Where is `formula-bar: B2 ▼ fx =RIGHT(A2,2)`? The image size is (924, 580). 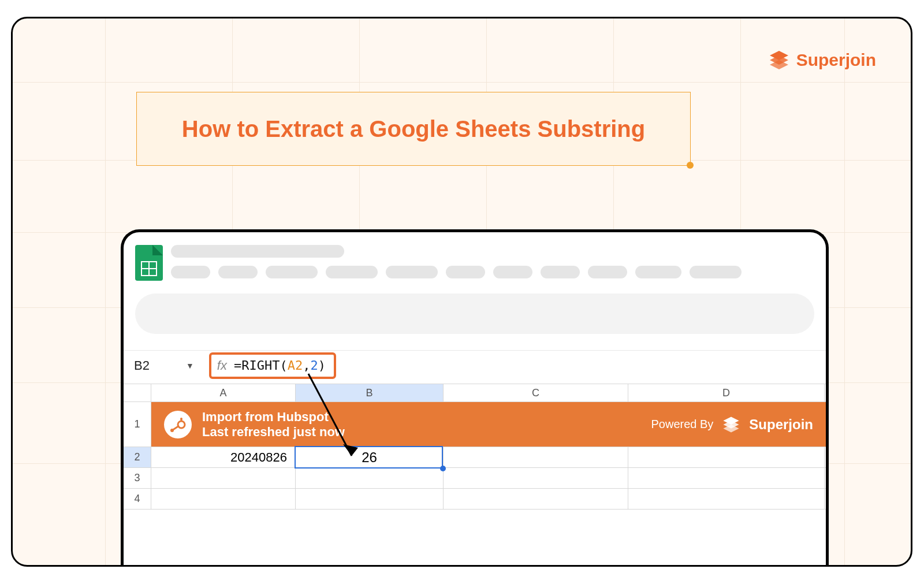 formula-bar: B2 ▼ fx =RIGHT(A2,2) is located at coordinates (475, 365).